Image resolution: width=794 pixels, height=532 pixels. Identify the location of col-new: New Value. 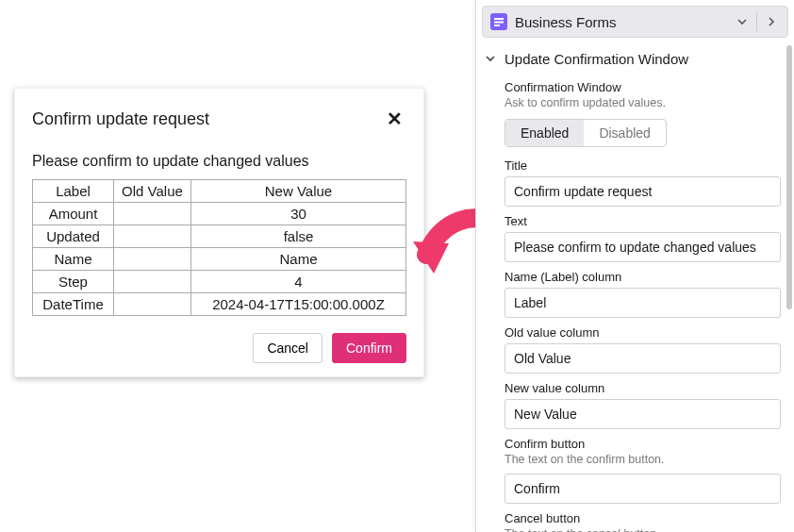
(299, 191).